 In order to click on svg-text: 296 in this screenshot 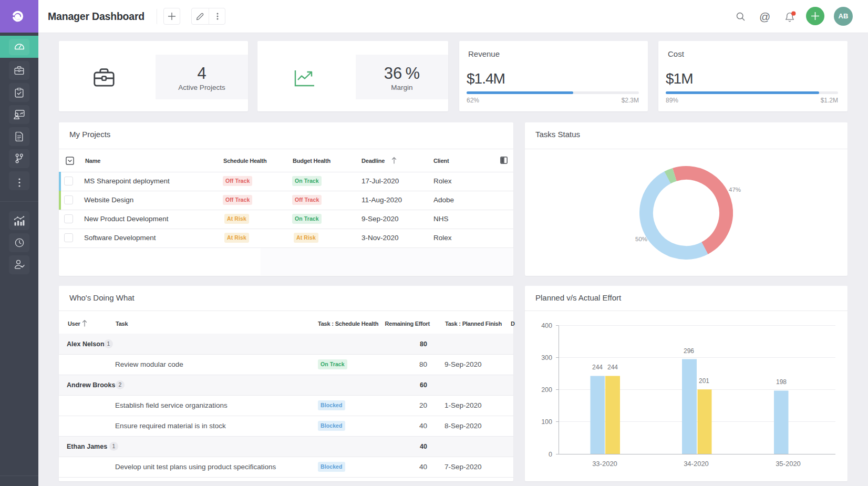, I will do `click(689, 351)`.